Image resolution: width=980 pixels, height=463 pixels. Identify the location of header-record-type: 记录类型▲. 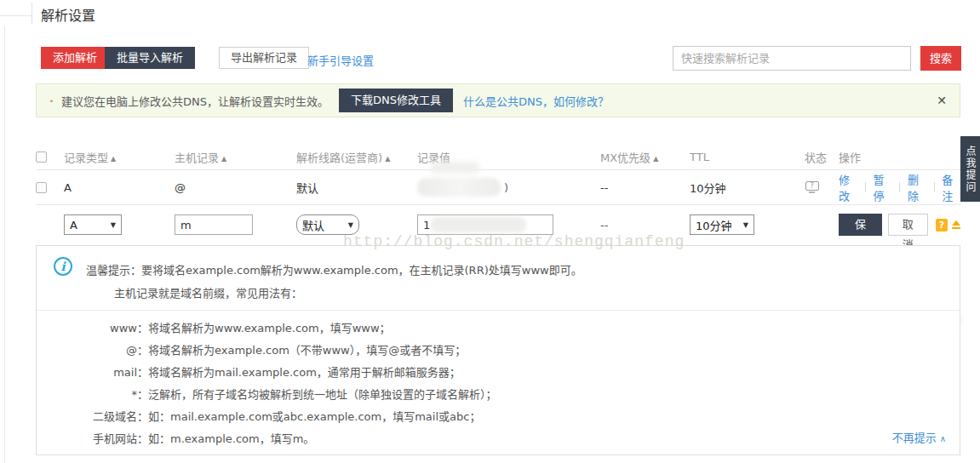
(119, 157).